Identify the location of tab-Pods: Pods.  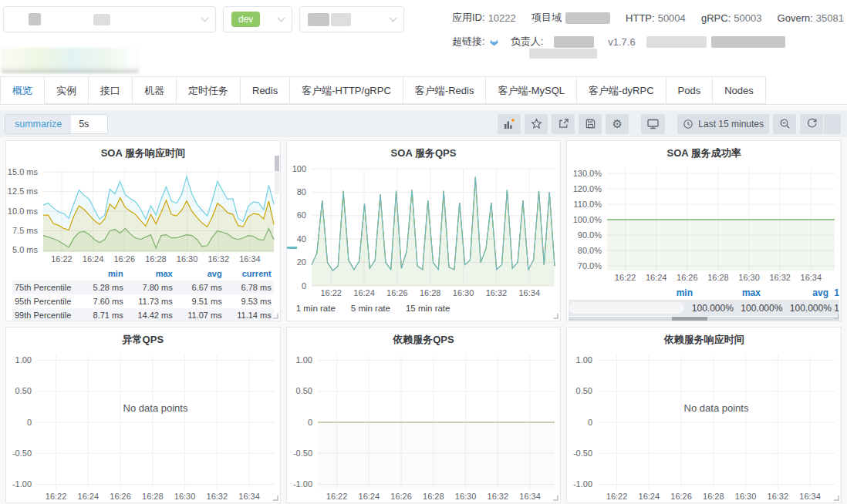
(690, 90).